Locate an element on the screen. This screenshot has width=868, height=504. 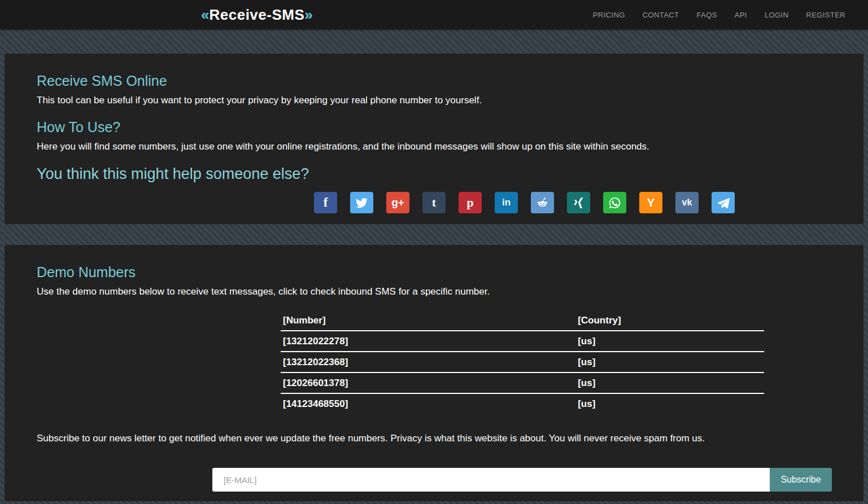
nav-links: PRICING CONTACT FAQS API LOGIN REGISTER is located at coordinates (719, 15).